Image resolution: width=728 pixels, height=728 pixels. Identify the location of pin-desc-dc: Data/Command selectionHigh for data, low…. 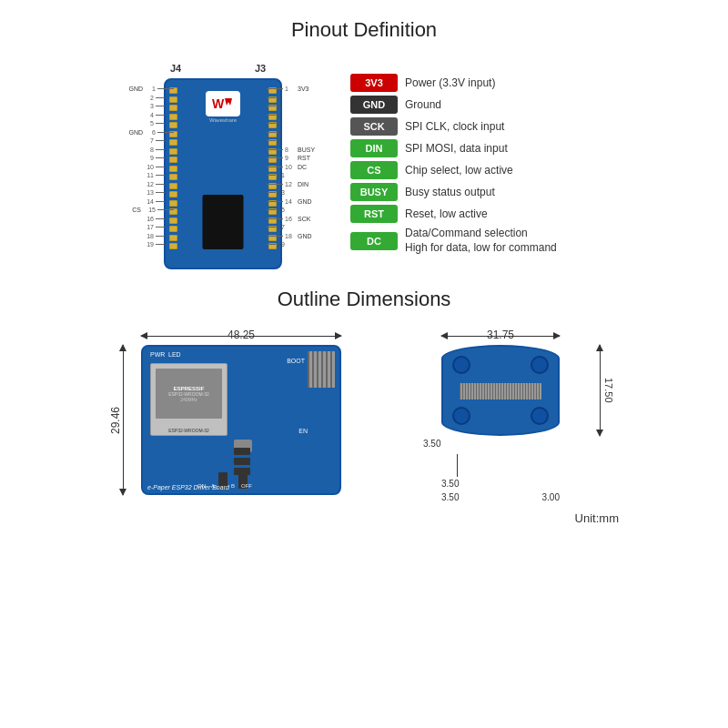
(480, 240).